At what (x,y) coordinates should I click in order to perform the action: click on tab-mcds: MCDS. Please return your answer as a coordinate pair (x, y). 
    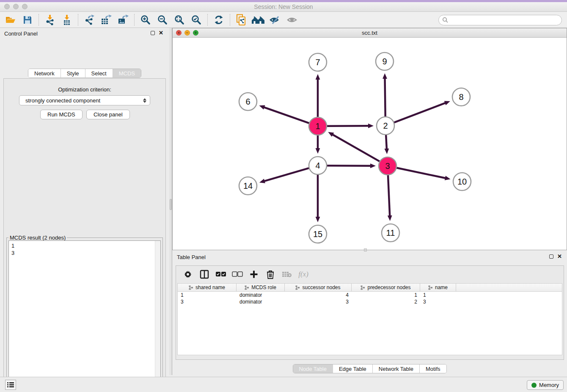
    Looking at the image, I should click on (127, 73).